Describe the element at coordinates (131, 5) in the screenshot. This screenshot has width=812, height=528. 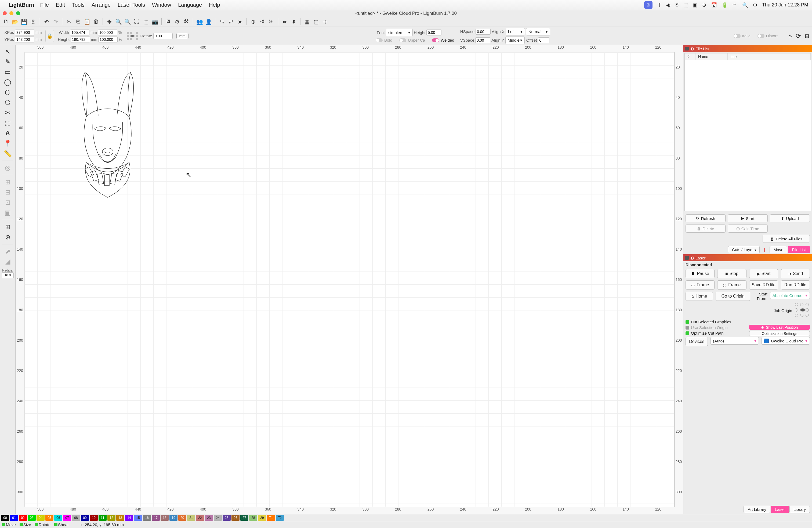
I see `menu-lasertools: Laser Tools` at that location.